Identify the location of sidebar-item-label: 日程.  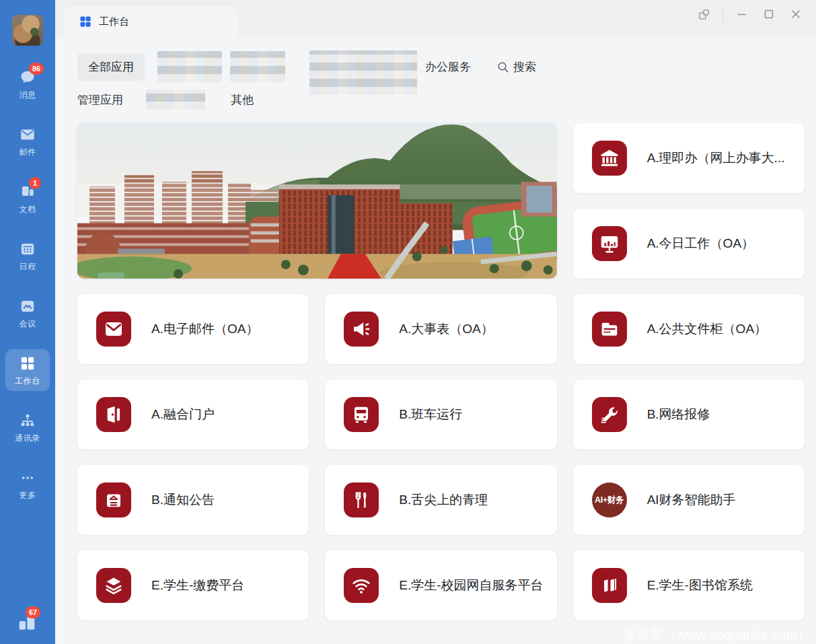
(28, 266).